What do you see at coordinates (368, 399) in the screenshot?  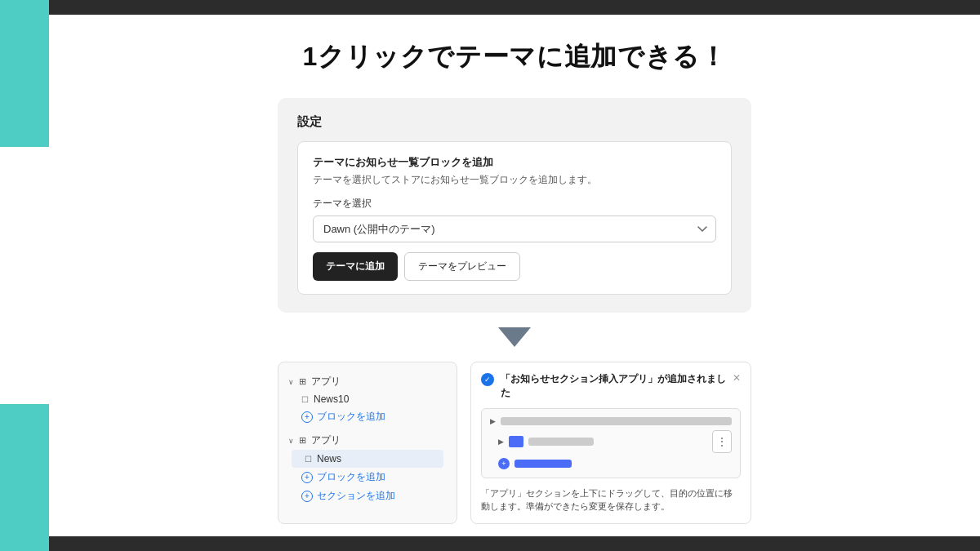 I see `sidebar-group-1: ∨ ⊞ アプリ ☐ News10 + ブロックを追加` at bounding box center [368, 399].